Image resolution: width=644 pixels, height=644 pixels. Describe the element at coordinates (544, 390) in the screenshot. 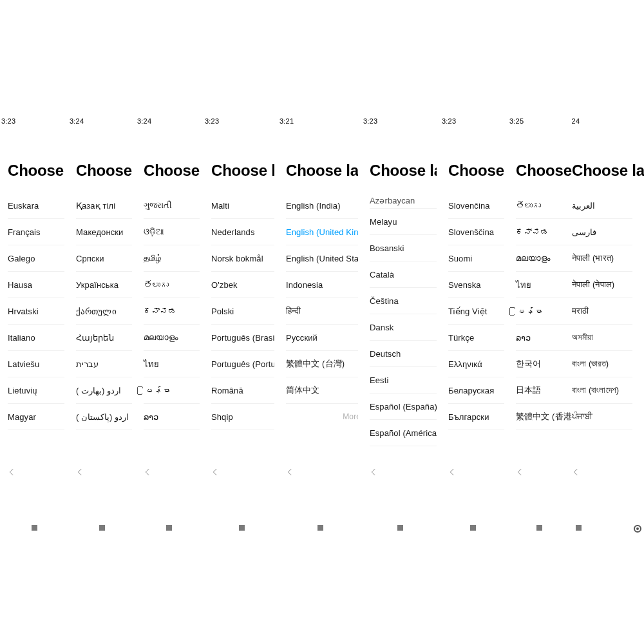

I see `language-item: 日本語` at that location.